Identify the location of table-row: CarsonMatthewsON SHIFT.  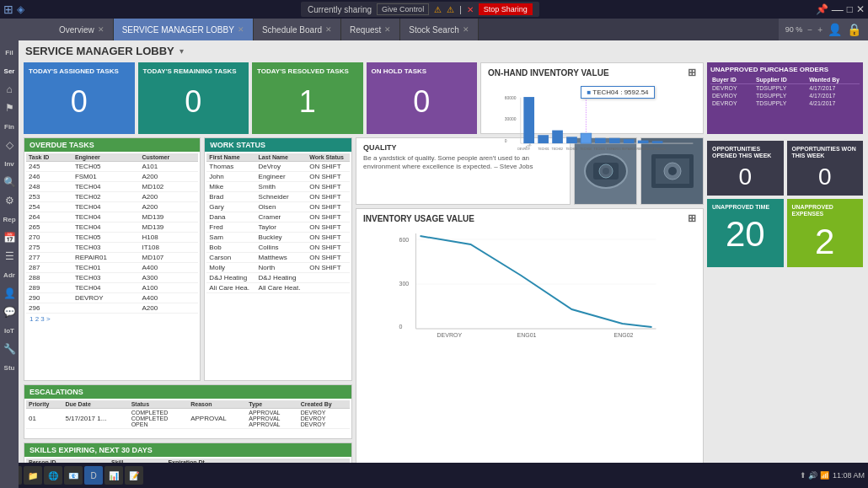
(278, 258).